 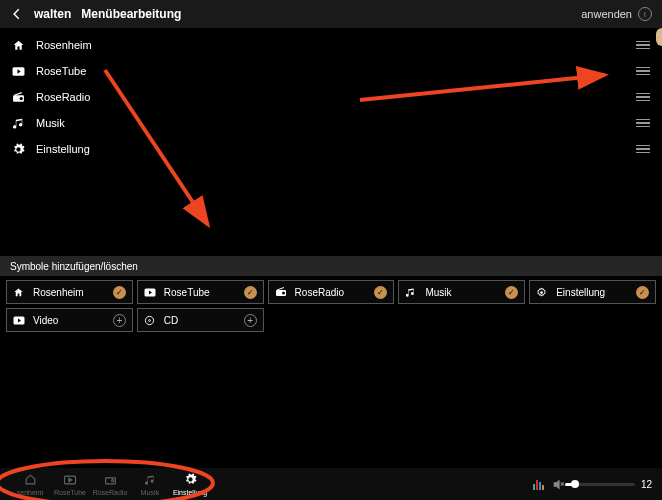 What do you see at coordinates (110, 492) in the screenshot?
I see `nav-label: RoseRadio` at bounding box center [110, 492].